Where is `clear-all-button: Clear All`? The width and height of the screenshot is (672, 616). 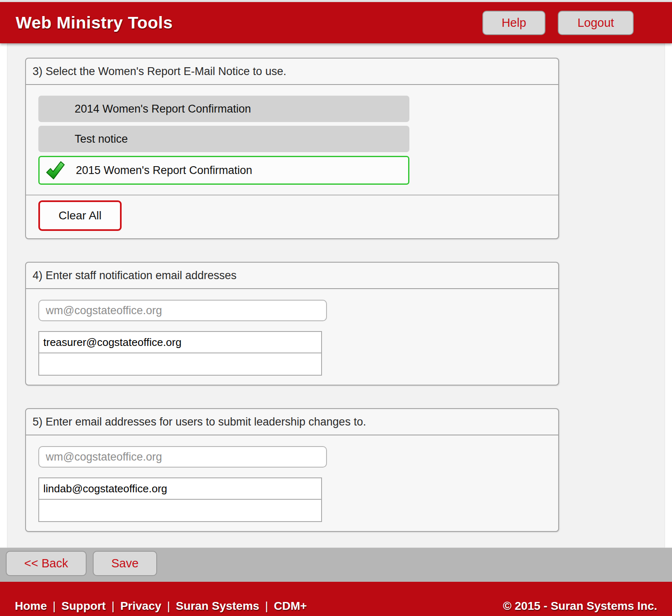
clear-all-button: Clear All is located at coordinates (80, 216).